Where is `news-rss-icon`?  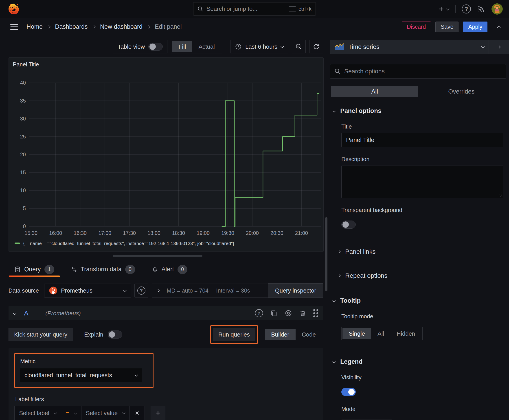
news-rss-icon is located at coordinates (481, 9).